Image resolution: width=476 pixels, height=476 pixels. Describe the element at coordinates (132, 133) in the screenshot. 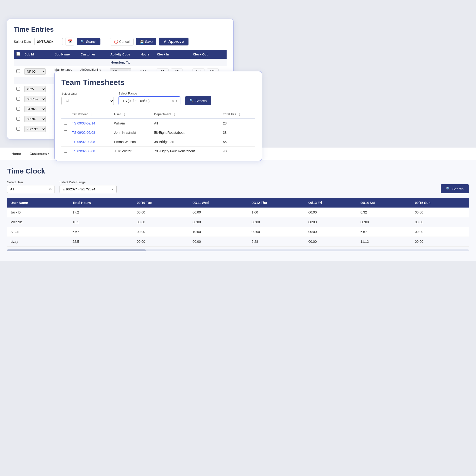

I see `ts-user-cell: John Krasinski` at that location.